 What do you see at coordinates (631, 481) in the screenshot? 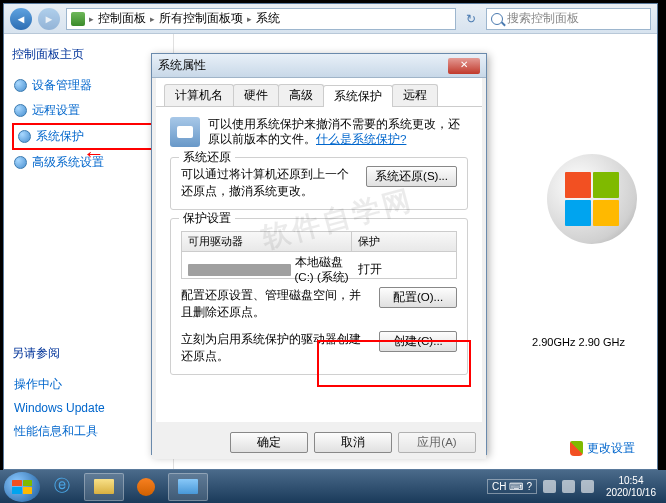
I see `time: 10:54` at bounding box center [631, 481].